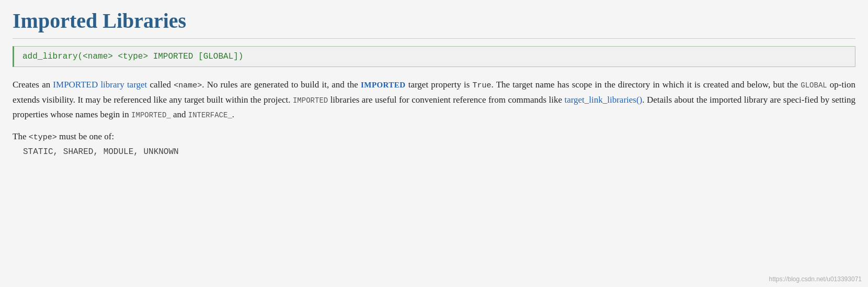 This screenshot has width=868, height=287. Describe the element at coordinates (446, 100) in the screenshot. I see `desc-part7: libraries are useful for convenient refe…` at that location.